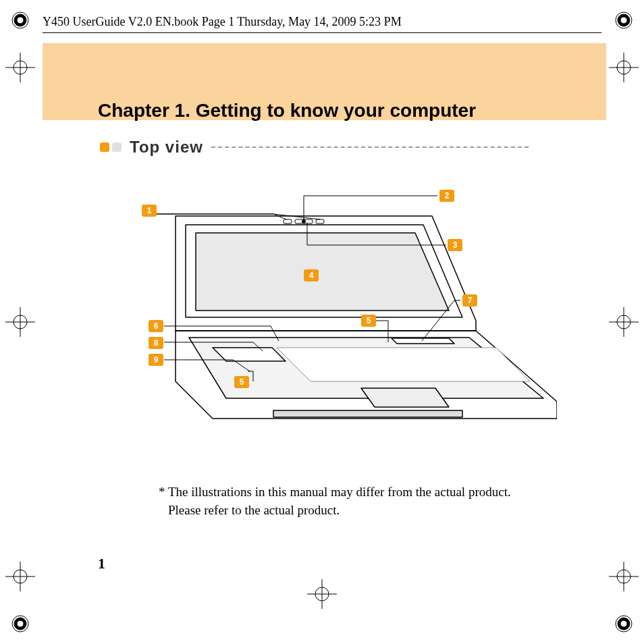 Image resolution: width=644 pixels, height=644 pixels. Describe the element at coordinates (311, 275) in the screenshot. I see `callout-4: 4` at that location.